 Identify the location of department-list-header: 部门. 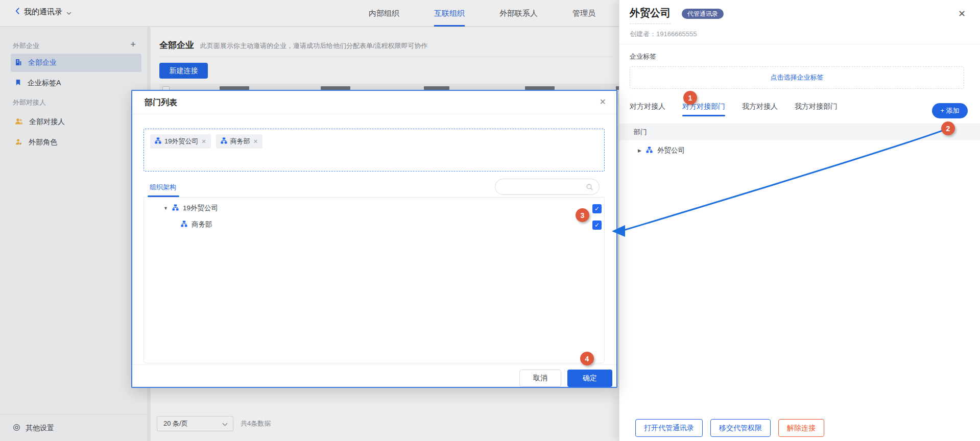
(800, 132).